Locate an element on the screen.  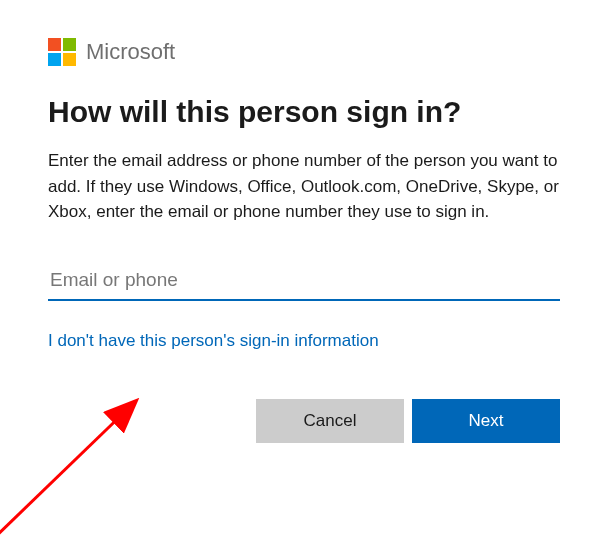
dialog-button-row: Cancel Next is located at coordinates (304, 421).